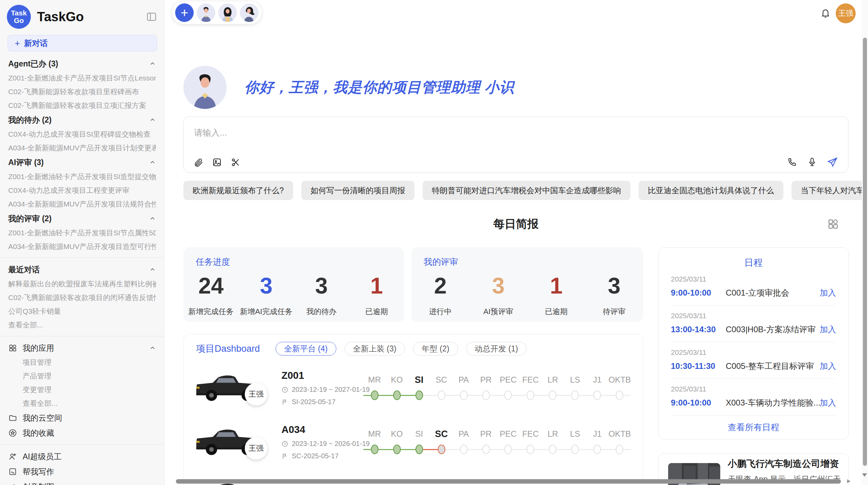 This screenshot has height=485, width=868. I want to click on section-my-review: 我的评审 (2), so click(82, 219).